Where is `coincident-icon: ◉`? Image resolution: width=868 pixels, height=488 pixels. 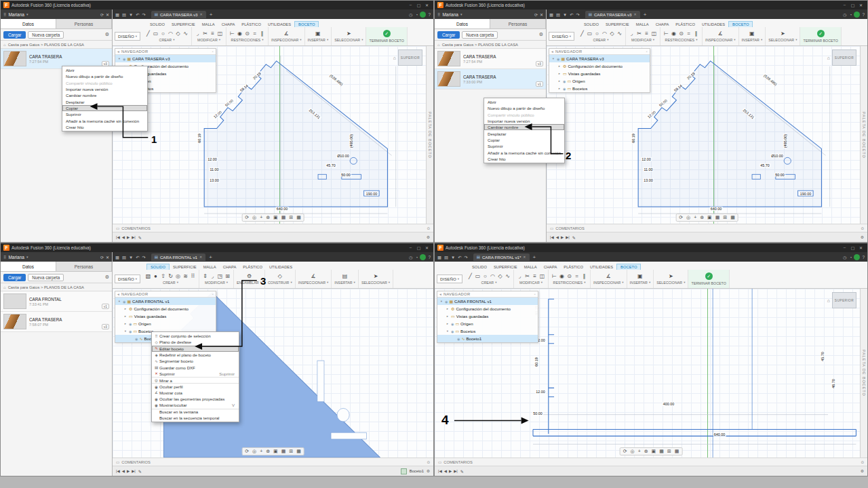
coincident-icon: ◉ is located at coordinates (674, 34).